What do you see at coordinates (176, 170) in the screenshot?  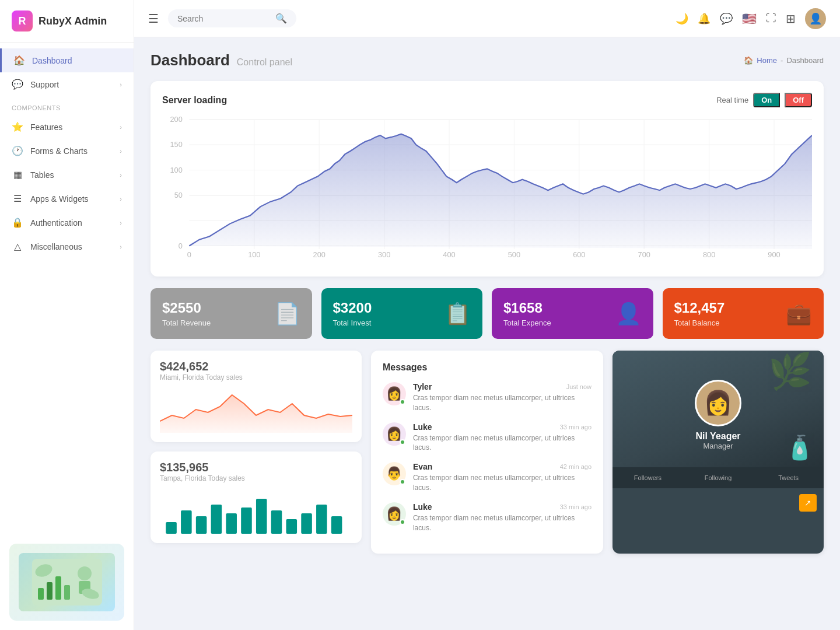 I see `svg-text: 100` at bounding box center [176, 170].